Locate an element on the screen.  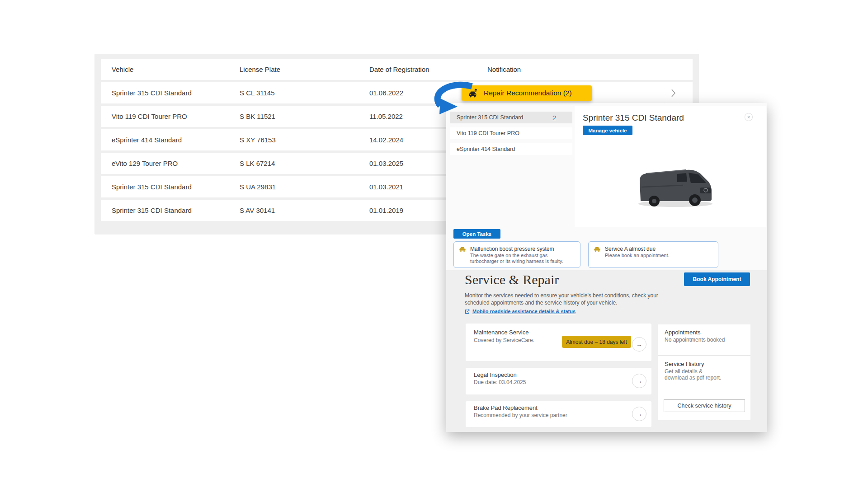
vehicle-list-item-selected: Sprinter 315 CDI Standard 2 is located at coordinates (511, 117).